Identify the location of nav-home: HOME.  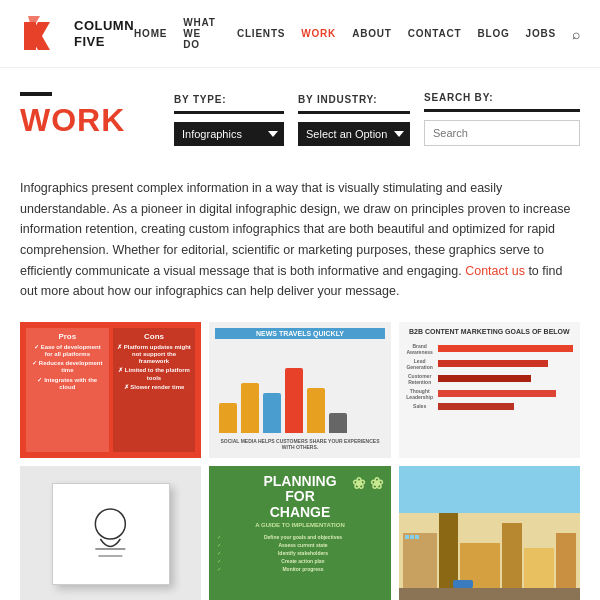
(150, 34).